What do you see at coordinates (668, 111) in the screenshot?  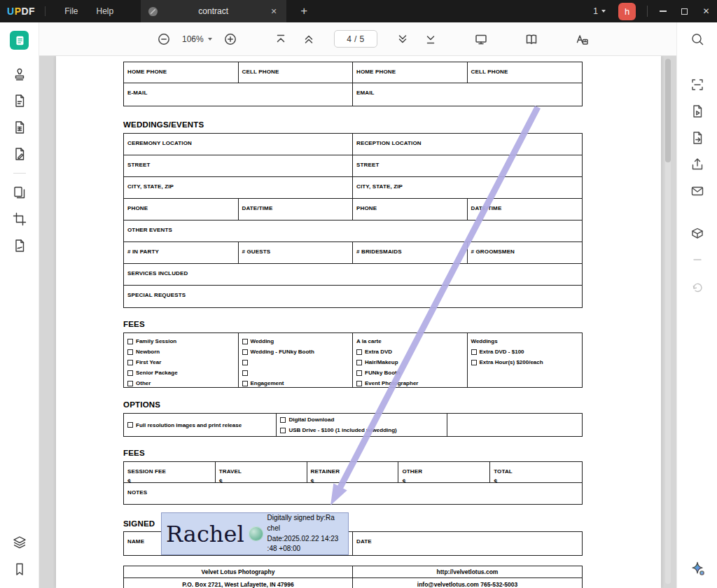 I see `scrollbar-thumb` at bounding box center [668, 111].